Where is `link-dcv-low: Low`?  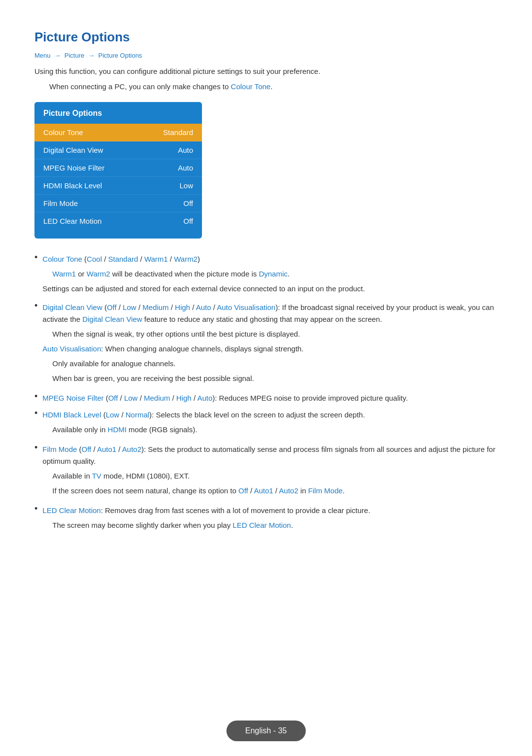 link-dcv-low: Low is located at coordinates (130, 308).